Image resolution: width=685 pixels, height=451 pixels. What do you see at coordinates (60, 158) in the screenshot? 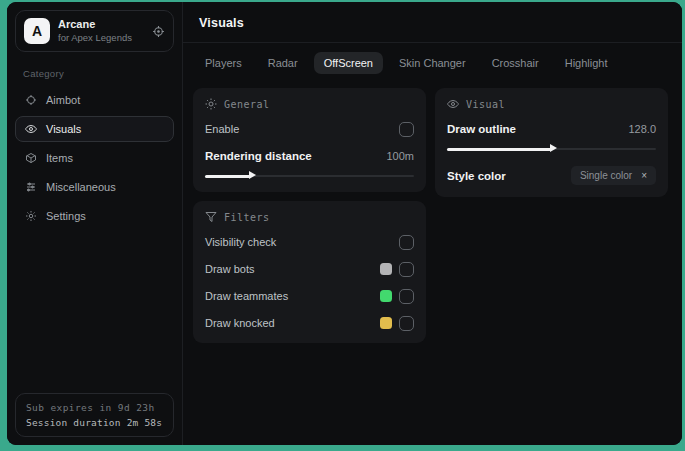
I see `sidebar-item-label: Items` at bounding box center [60, 158].